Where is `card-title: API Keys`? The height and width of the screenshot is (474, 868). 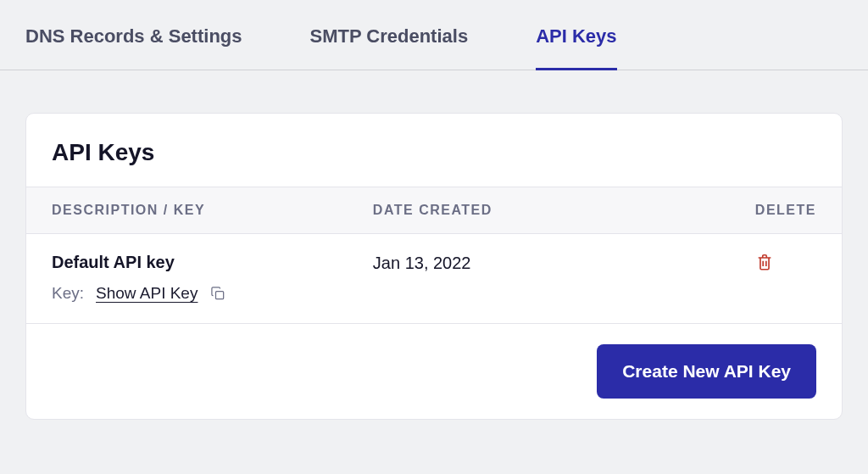 card-title: API Keys is located at coordinates (434, 150).